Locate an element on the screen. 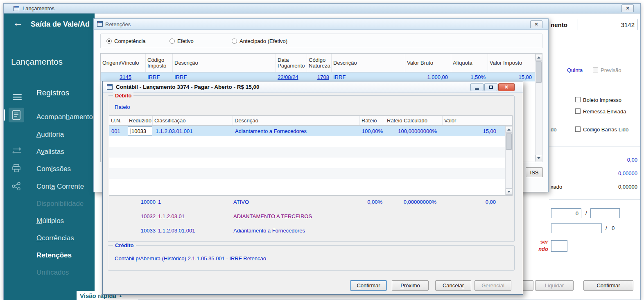  minimize-button is located at coordinates (477, 87).